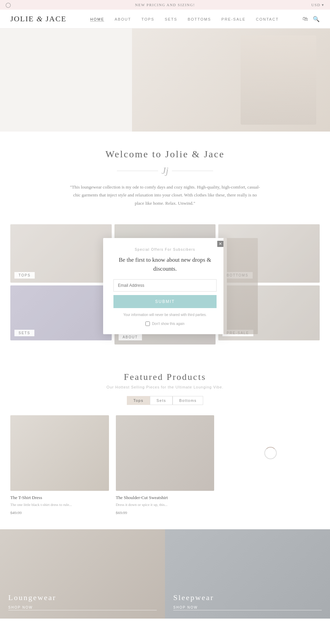  Describe the element at coordinates (270, 453) in the screenshot. I see `loading-spinner` at that location.